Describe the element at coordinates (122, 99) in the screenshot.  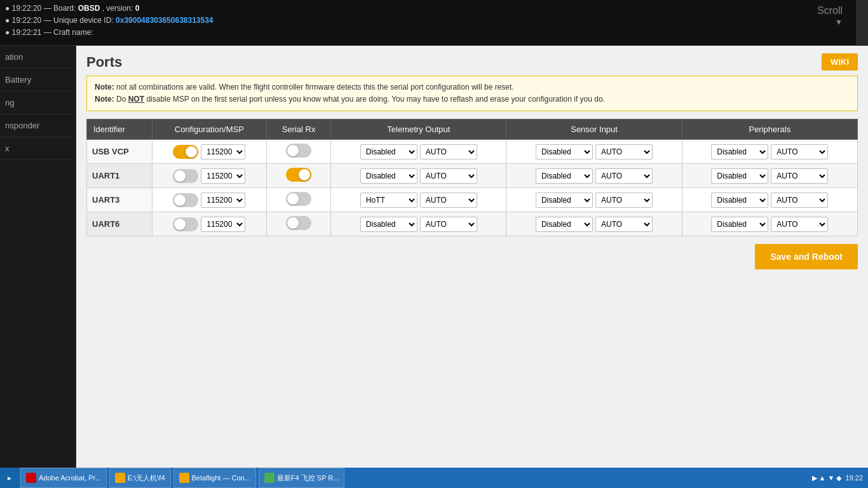
I see `note2-pre: Do` at that location.